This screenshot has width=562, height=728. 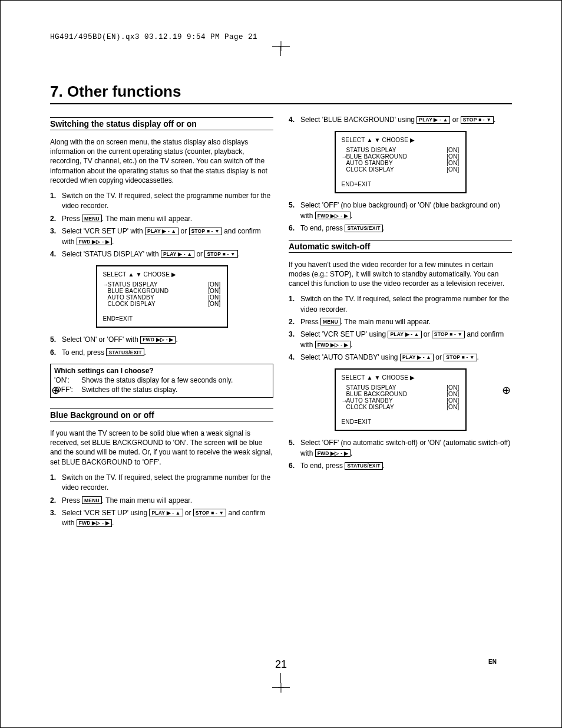 What do you see at coordinates (161, 124) in the screenshot?
I see `section-status-display: Switching the status display off or on` at bounding box center [161, 124].